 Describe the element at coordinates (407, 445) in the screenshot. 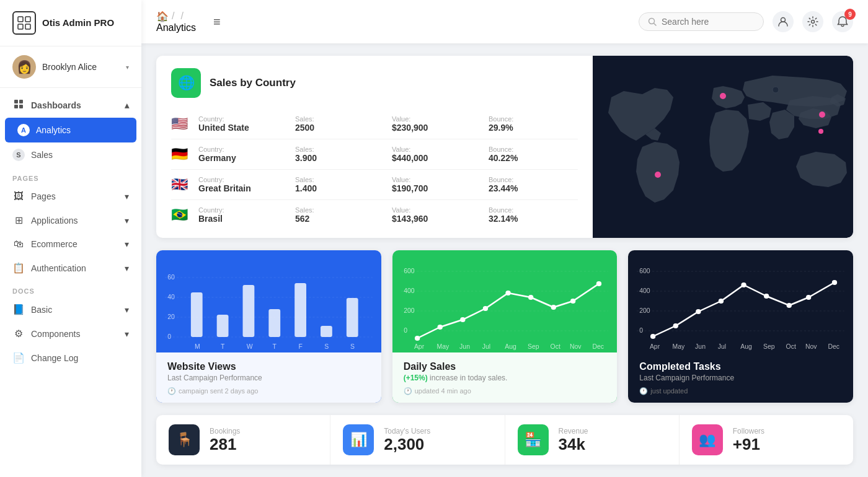

I see `stat-value-today_users: 2,300` at that location.